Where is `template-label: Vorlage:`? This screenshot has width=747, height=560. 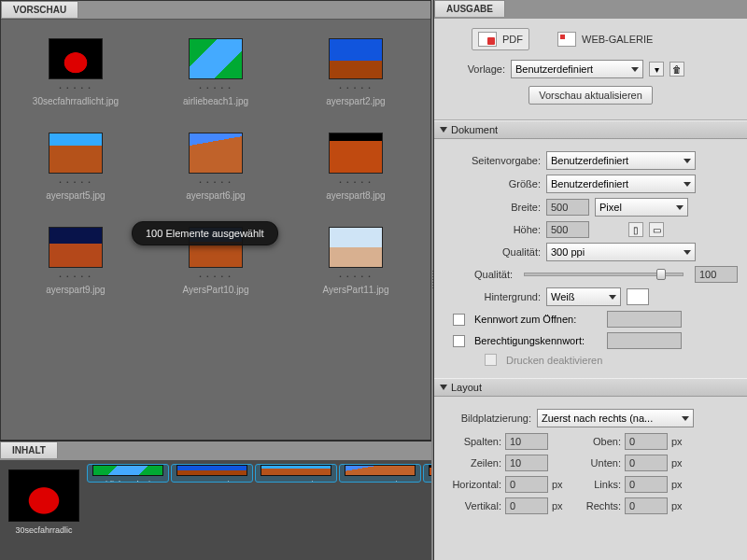
template-label: Vorlage: is located at coordinates (476, 69).